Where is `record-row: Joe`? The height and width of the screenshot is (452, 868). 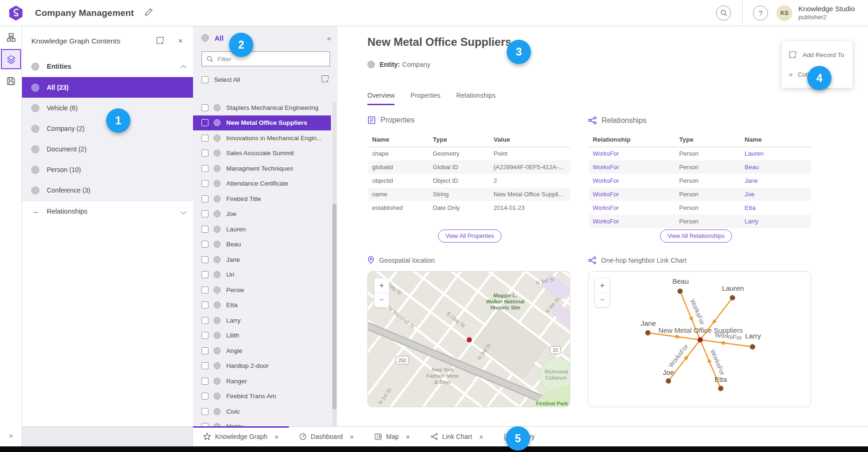
record-row: Joe is located at coordinates (262, 214).